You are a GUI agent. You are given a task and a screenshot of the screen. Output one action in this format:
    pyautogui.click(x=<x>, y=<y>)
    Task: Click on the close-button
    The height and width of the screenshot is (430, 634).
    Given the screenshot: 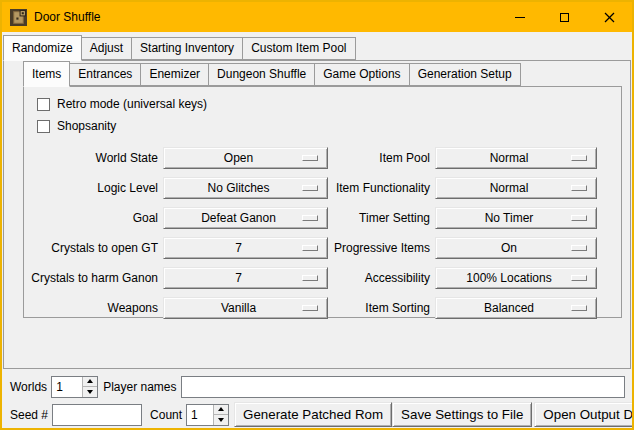 What is the action you would take?
    pyautogui.click(x=610, y=17)
    